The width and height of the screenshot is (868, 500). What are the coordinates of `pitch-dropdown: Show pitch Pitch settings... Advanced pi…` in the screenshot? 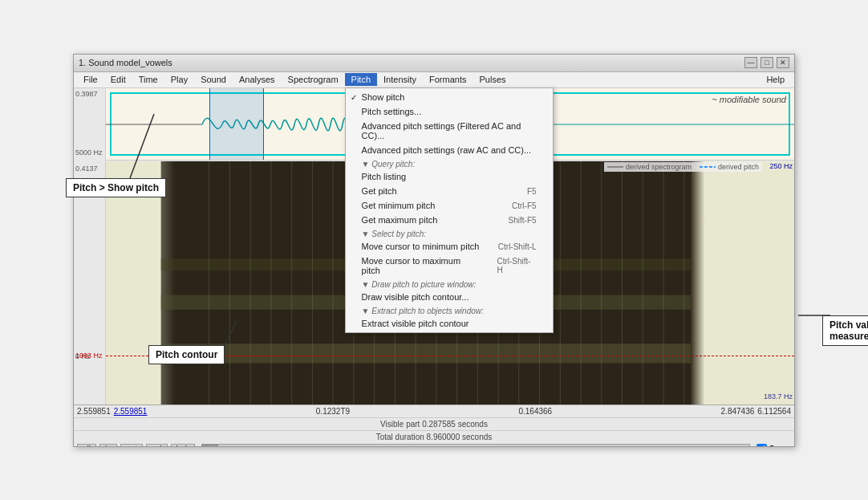 It's located at (449, 210).